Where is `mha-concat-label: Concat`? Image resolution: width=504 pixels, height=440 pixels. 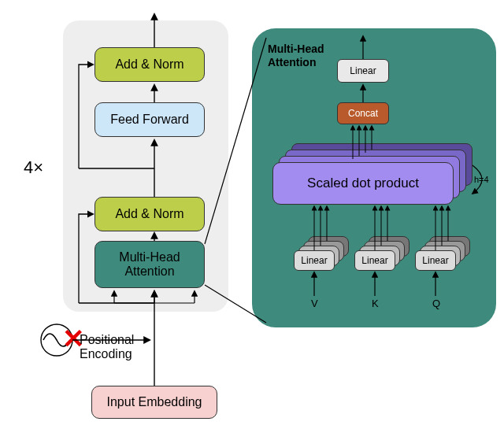
mha-concat-label: Concat is located at coordinates (363, 113).